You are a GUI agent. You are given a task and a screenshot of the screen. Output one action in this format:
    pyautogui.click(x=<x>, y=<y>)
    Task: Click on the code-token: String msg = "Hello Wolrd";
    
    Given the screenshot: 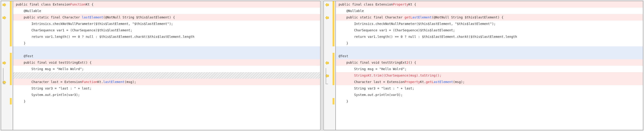 What is the action you would take?
    pyautogui.click(x=380, y=69)
    